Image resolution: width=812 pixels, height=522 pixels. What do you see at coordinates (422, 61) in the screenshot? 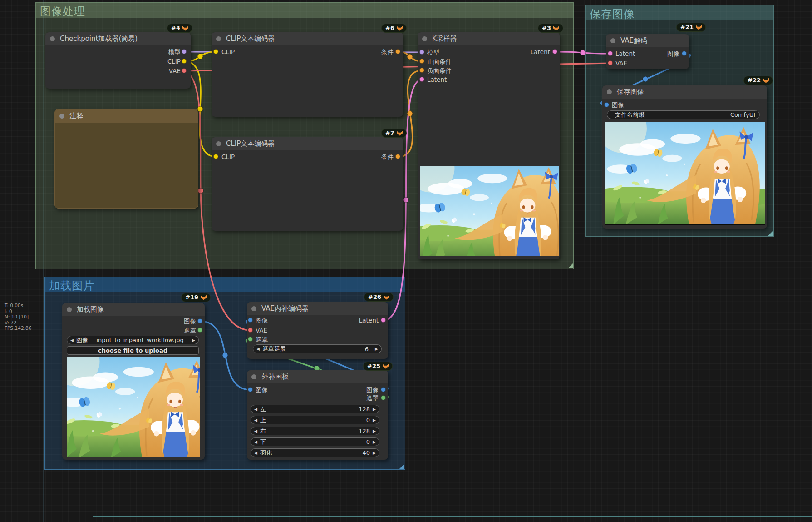
I see `port-positive-input` at bounding box center [422, 61].